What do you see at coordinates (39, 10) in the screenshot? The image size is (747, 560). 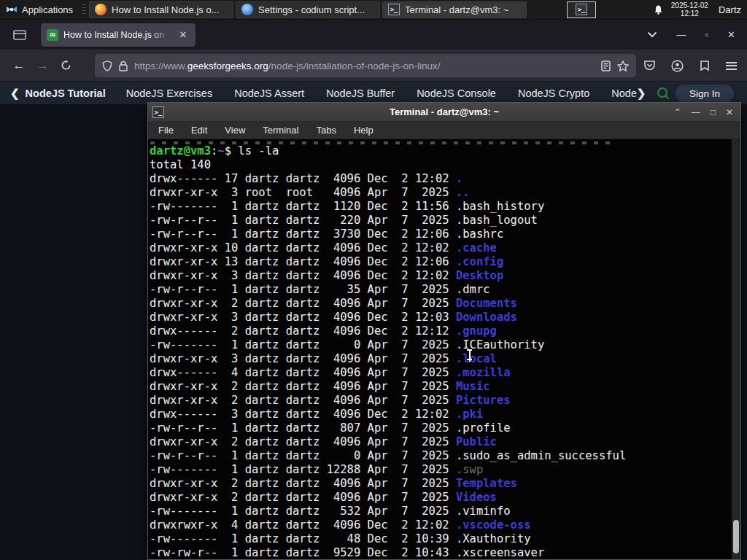 I see `applications-menu-button: Applications` at bounding box center [39, 10].